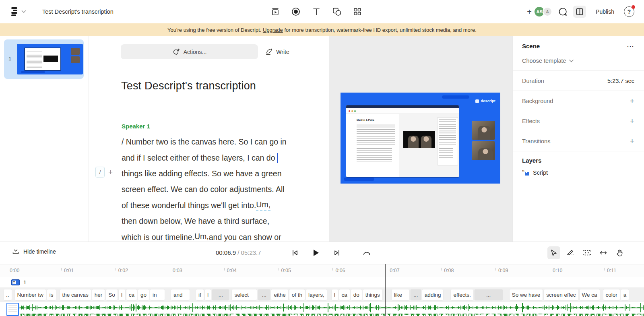  What do you see at coordinates (222, 205) in the screenshot?
I see `transcript-line: of these wonderful things we'll get into…` at bounding box center [222, 205].